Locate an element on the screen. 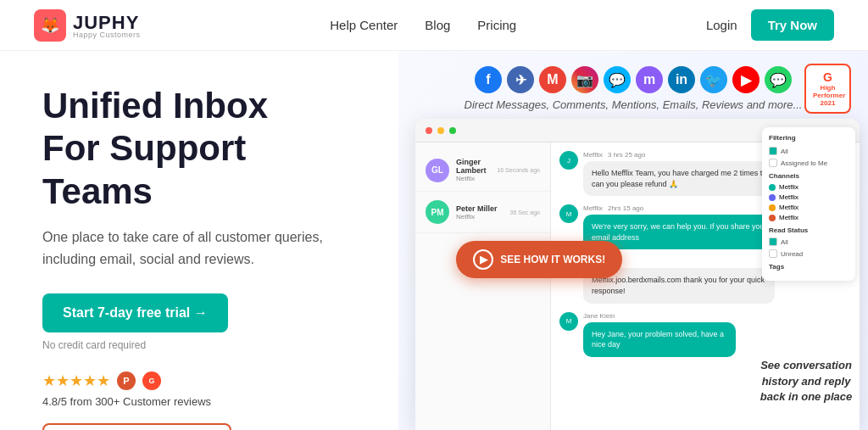 This screenshot has width=868, height=430. see-how-button: ▶ SEE HOW IT WORKS! is located at coordinates (539, 260).